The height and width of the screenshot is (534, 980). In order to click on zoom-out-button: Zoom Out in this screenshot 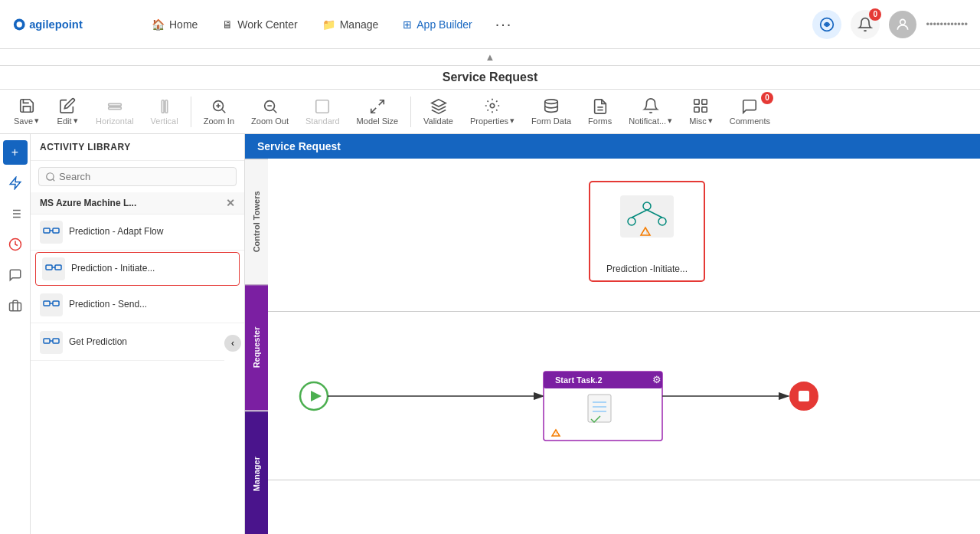, I will do `click(270, 112)`.